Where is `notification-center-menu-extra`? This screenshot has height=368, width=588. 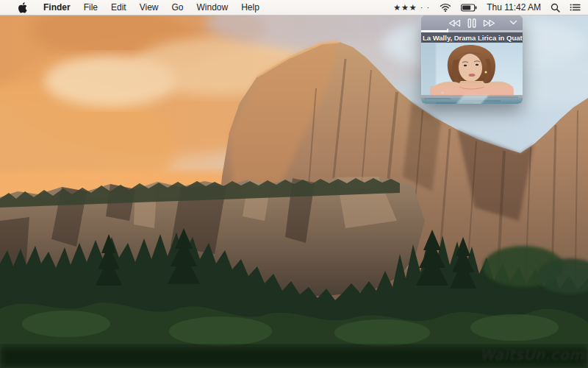
notification-center-menu-extra is located at coordinates (575, 7).